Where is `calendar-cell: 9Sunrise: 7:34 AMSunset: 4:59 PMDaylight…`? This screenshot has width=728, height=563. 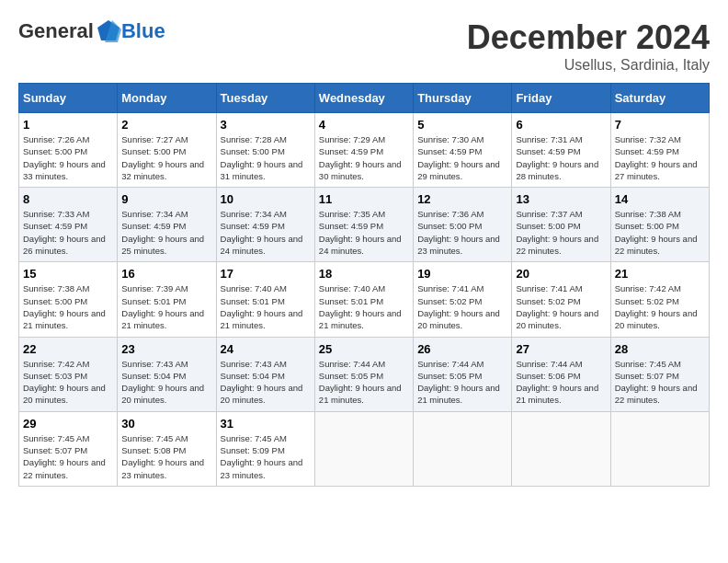
calendar-cell: 9Sunrise: 7:34 AMSunset: 4:59 PMDaylight… is located at coordinates (167, 224).